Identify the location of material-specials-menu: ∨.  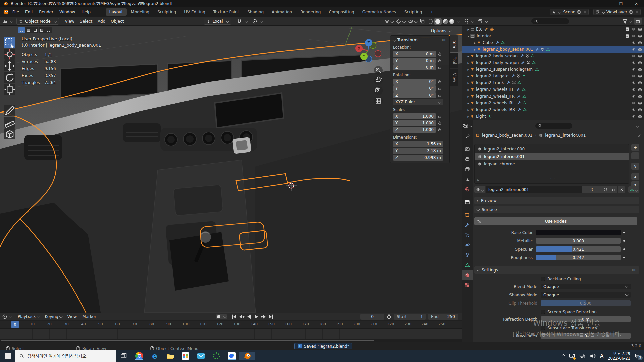
(635, 166).